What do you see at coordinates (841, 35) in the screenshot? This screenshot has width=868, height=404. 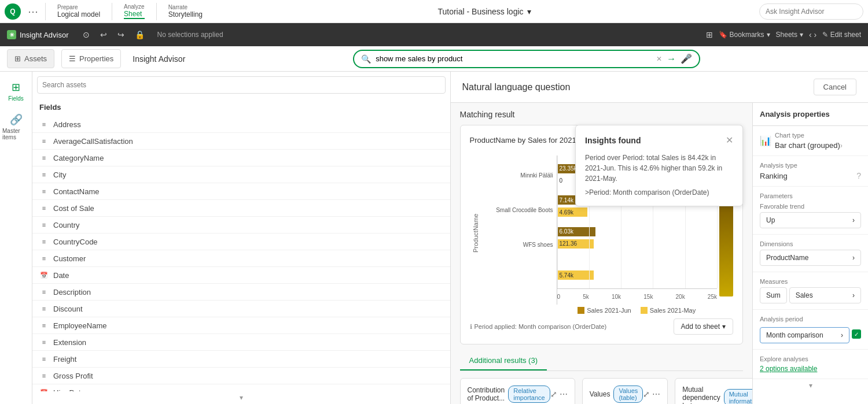 I see `edit-sheet-button: ✎ Edit sheet` at bounding box center [841, 35].